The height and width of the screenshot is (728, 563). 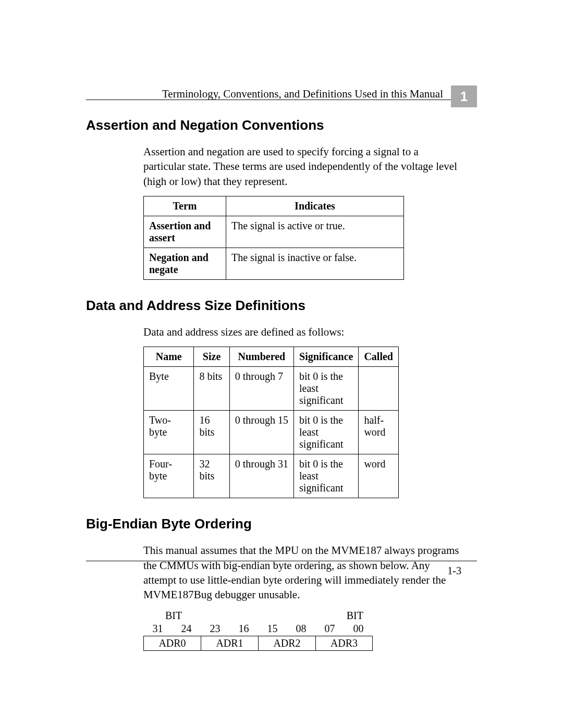 I want to click on bit-num: 00, so click(x=359, y=628).